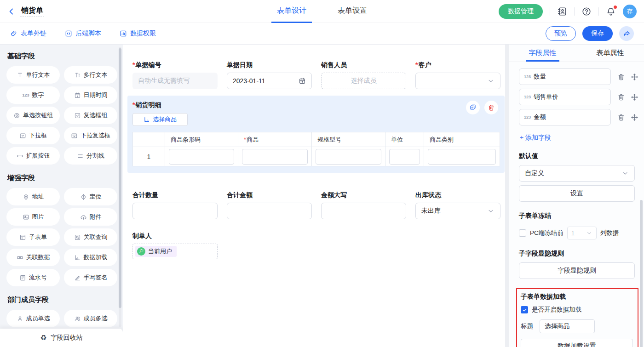 This screenshot has width=644, height=347. What do you see at coordinates (363, 81) in the screenshot?
I see `salesperson-picker: 选择成员` at bounding box center [363, 81].